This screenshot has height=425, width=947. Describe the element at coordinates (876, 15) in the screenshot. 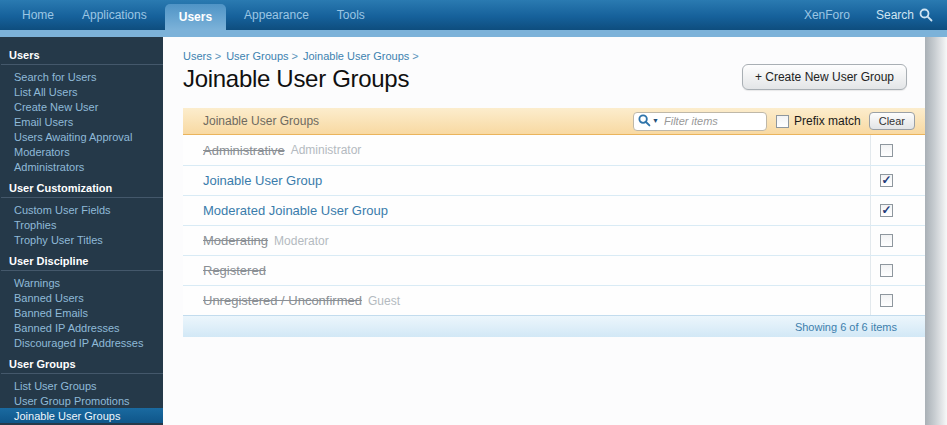

I see `nav-right: XenForo Search` at that location.